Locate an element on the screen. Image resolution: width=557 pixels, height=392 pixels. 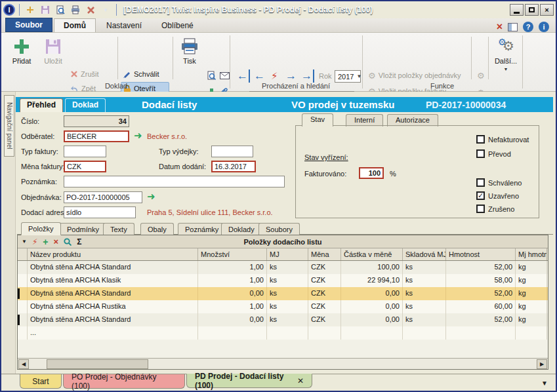
tab-po-prodej-objednavky: PO Prodej - Objednávky (100) is located at coordinates (124, 382).